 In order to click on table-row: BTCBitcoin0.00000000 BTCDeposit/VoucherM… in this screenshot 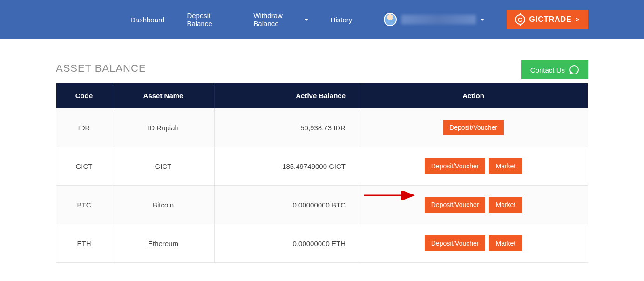, I will do `click(322, 205)`.